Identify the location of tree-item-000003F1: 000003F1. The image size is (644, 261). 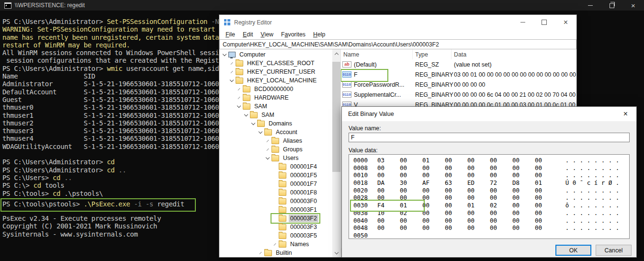
(276, 210).